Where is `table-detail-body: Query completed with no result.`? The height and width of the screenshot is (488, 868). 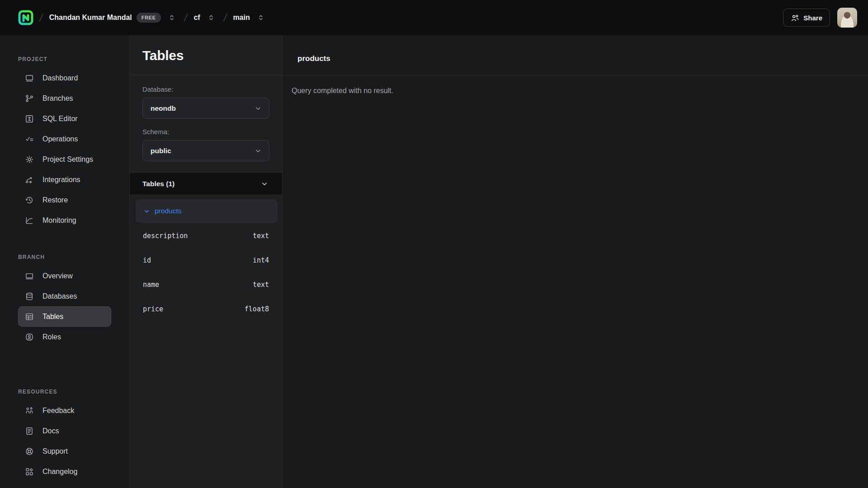
table-detail-body: Query completed with no result. is located at coordinates (575, 91).